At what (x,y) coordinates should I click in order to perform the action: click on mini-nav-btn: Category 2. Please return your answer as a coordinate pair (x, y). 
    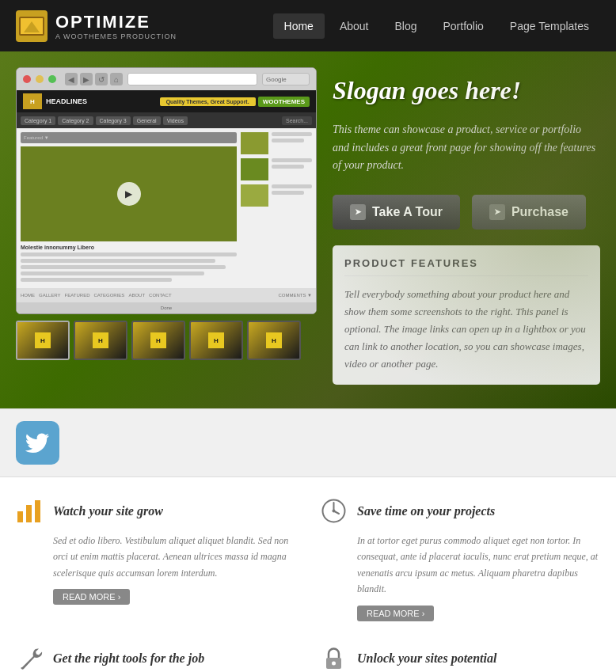
    Looking at the image, I should click on (75, 120).